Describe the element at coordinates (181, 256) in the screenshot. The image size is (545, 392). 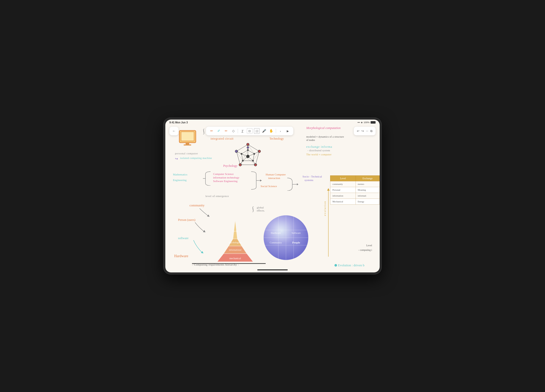
I see `hardware-left-label: Hardware` at that location.